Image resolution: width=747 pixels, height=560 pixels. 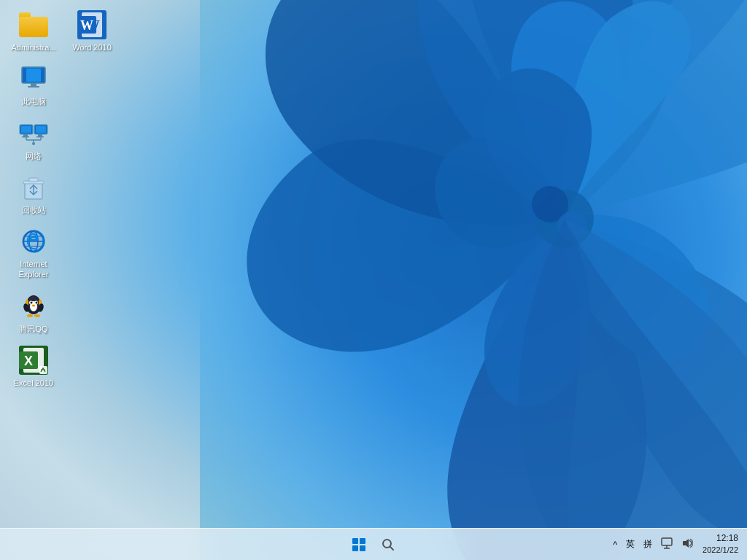 I want to click on clock-time: 12:18, so click(x=727, y=538).